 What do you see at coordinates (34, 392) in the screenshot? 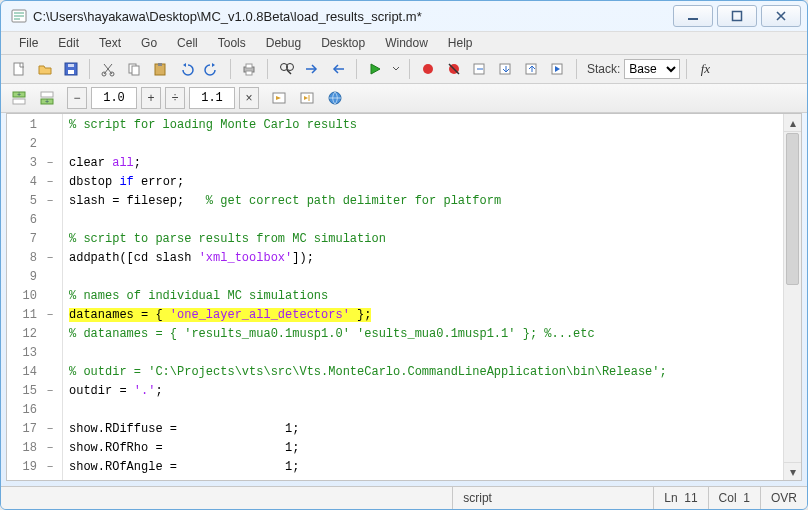
I see `gutter-row: 15–` at bounding box center [34, 392].